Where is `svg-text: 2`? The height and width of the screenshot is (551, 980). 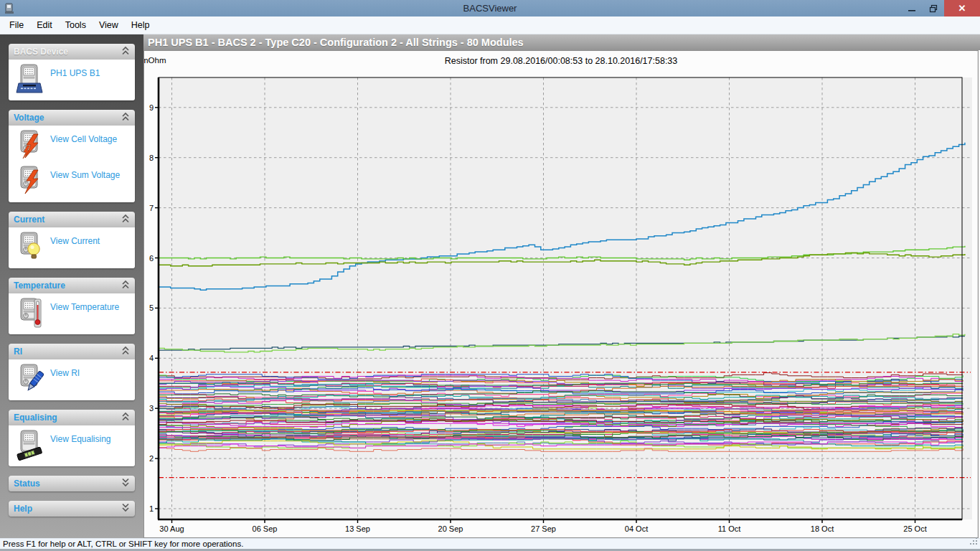
svg-text: 2 is located at coordinates (151, 458).